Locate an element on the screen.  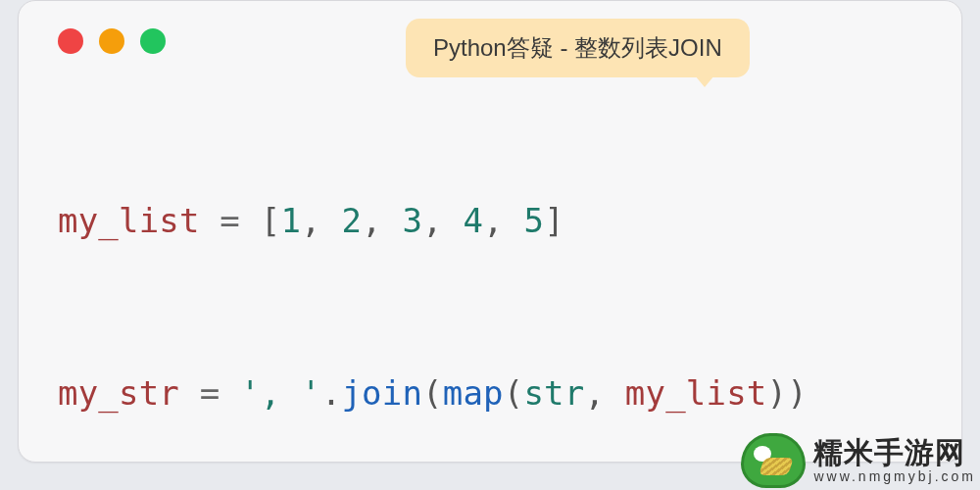
watermark-text: 糯米手游网 www.nmgmybj.com is located at coordinates (895, 461).